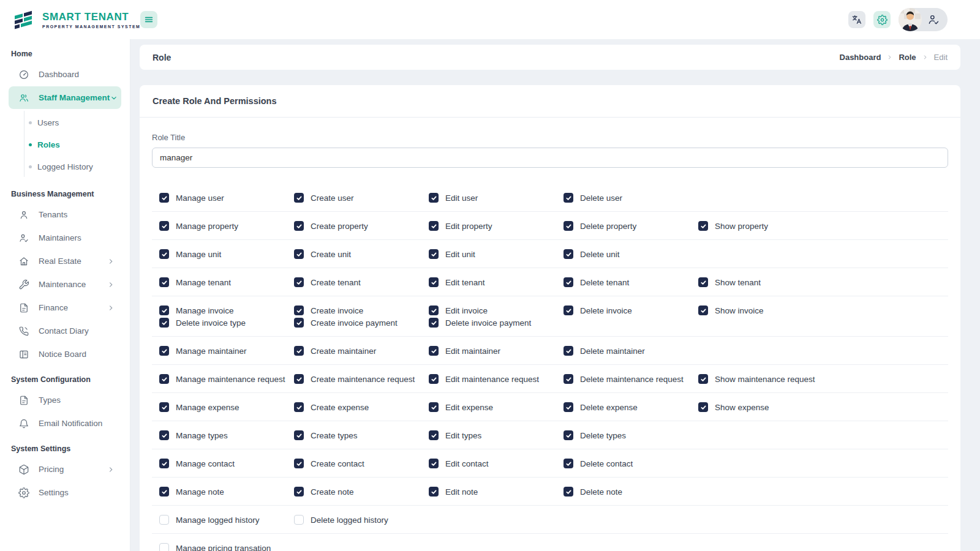  Describe the element at coordinates (496, 492) in the screenshot. I see `permission-edit-note: Edit note` at that location.